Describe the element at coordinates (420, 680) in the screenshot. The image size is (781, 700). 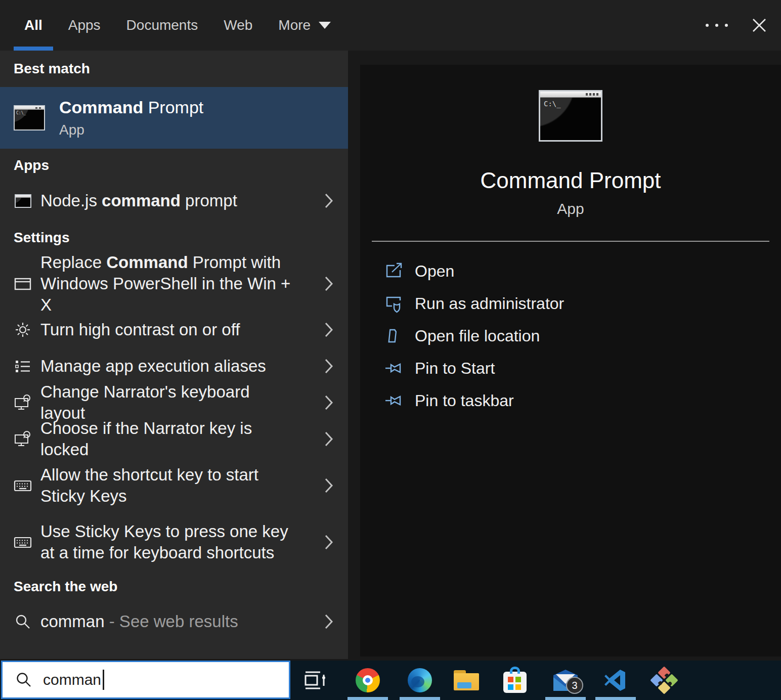
I see `edge-button` at that location.